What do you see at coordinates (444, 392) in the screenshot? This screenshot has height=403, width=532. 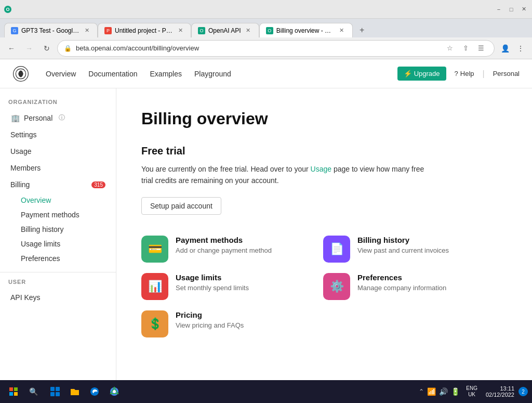 I see `volume-icon: 🔊` at bounding box center [444, 392].